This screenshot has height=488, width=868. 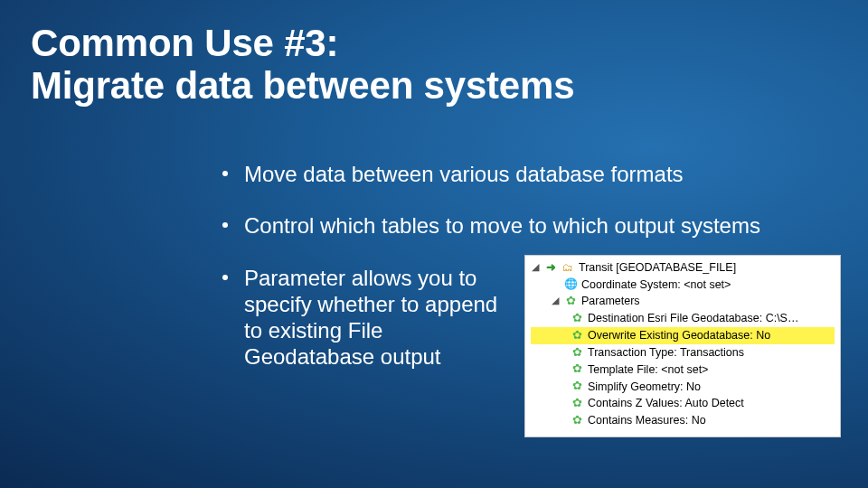 I want to click on tree-param-item: ✿ Contains Measures: No, so click(x=683, y=421).